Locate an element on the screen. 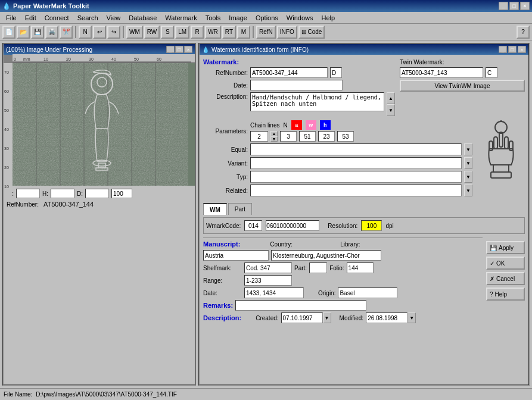 Image resolution: width=532 pixels, height=400 pixels. minimize-btn: _ is located at coordinates (503, 6).